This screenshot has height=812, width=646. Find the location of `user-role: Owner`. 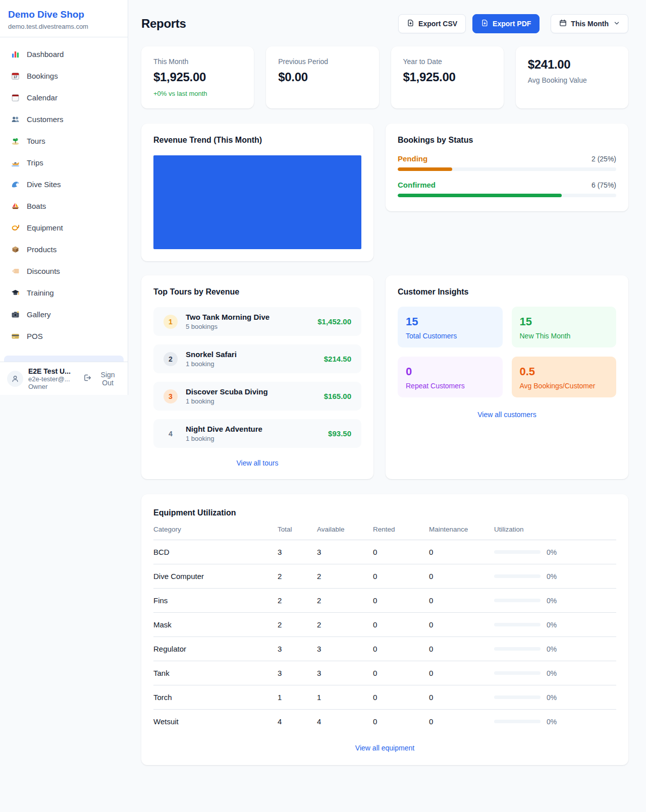

user-role: Owner is located at coordinates (53, 386).